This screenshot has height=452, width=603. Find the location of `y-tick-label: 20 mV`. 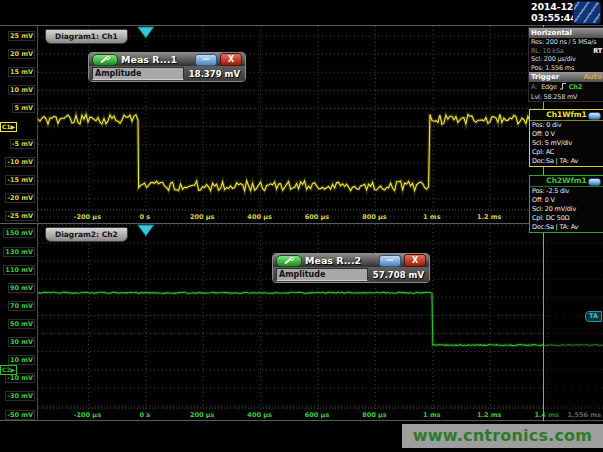

y-tick-label: 20 mV is located at coordinates (18, 54).